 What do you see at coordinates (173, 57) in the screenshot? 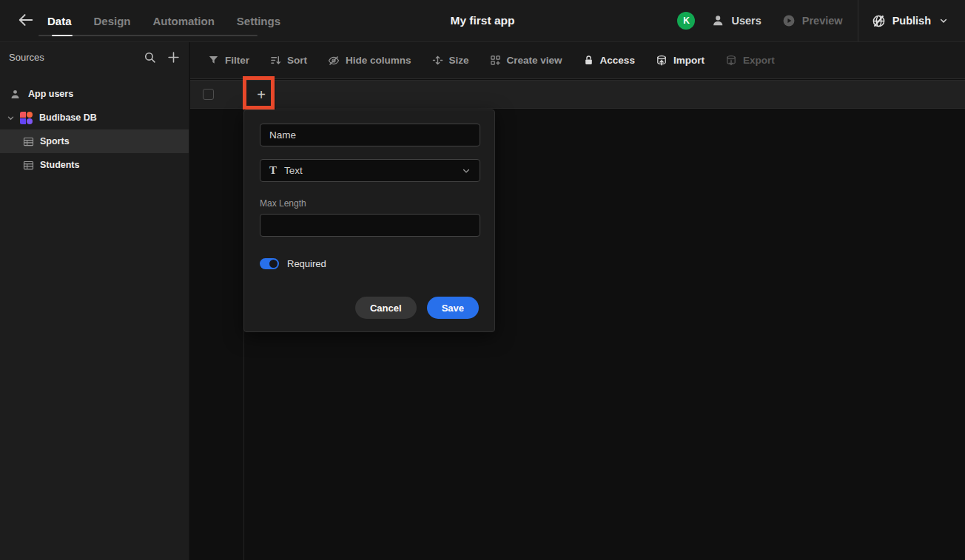
I see `add-source-icon` at bounding box center [173, 57].